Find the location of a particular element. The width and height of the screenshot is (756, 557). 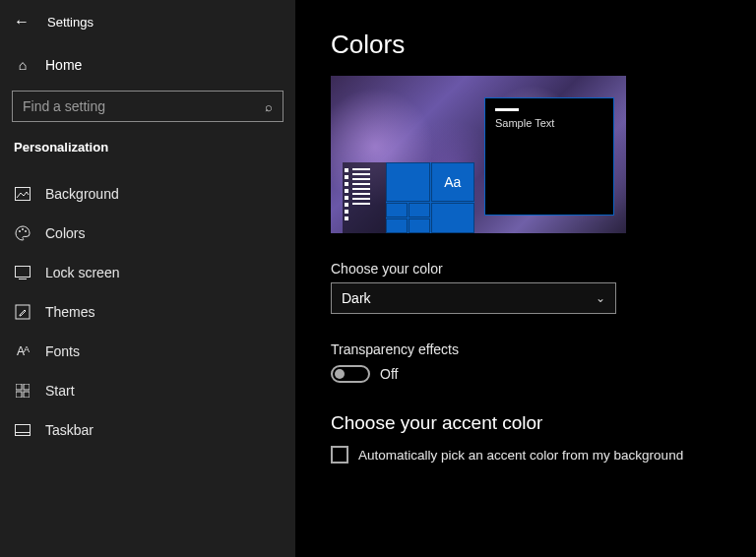

nav-label: Start is located at coordinates (60, 391).